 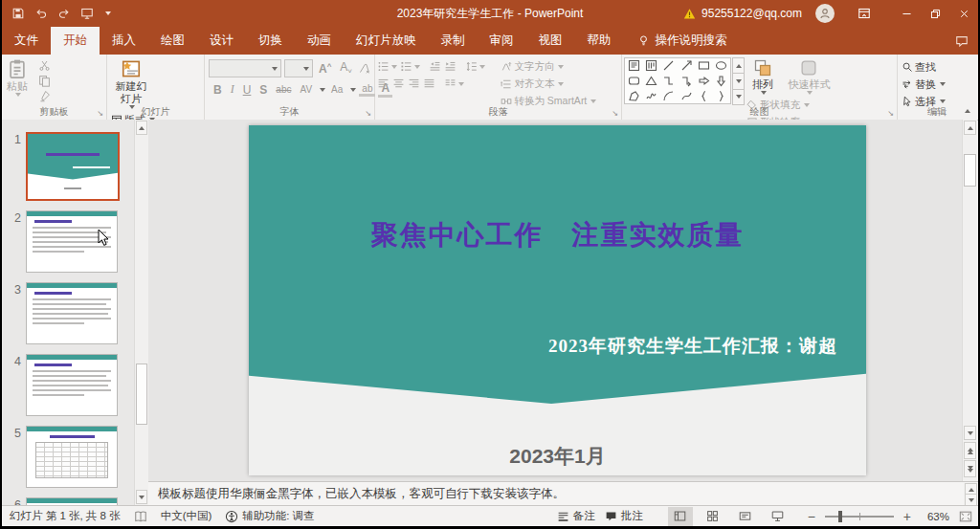 What do you see at coordinates (218, 90) in the screenshot?
I see `bold-button: B` at bounding box center [218, 90].